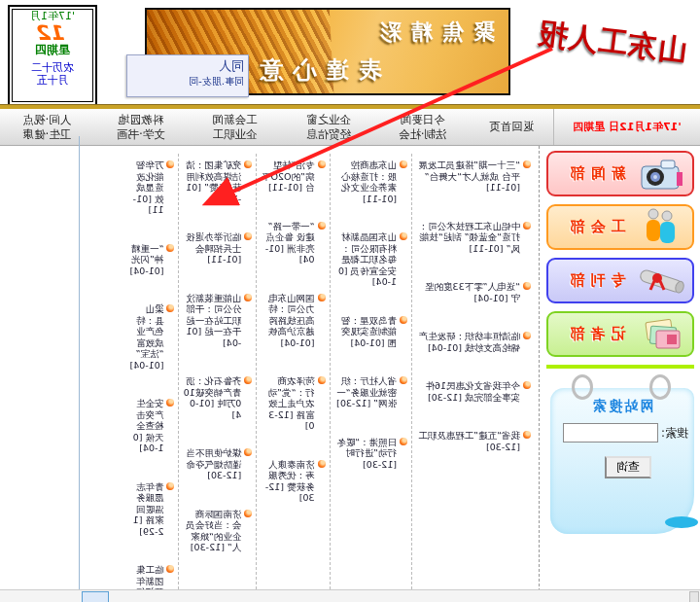 This screenshot has width=700, height=602. Describe the element at coordinates (235, 126) in the screenshot. I see `nav-groups: 今日要闻法制·社会企业之窗经贸信息工会新闻企业职工科教园地文学·书画人间·视点卫…` at that location.